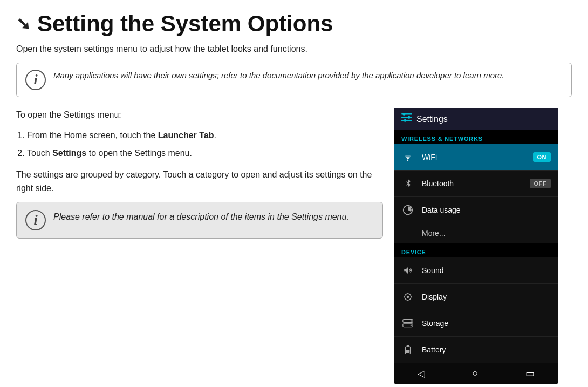  What do you see at coordinates (476, 184) in the screenshot?
I see `bluetooth-label: Bluetooth` at bounding box center [476, 184].